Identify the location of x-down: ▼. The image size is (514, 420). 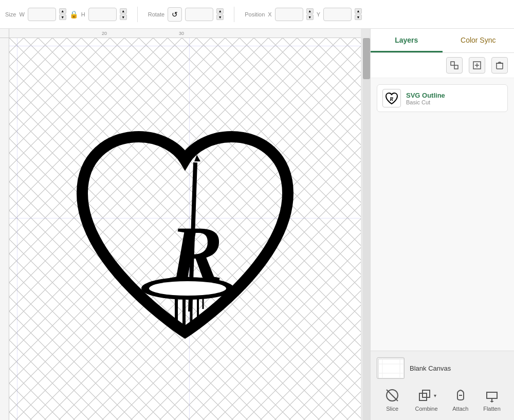
(310, 17).